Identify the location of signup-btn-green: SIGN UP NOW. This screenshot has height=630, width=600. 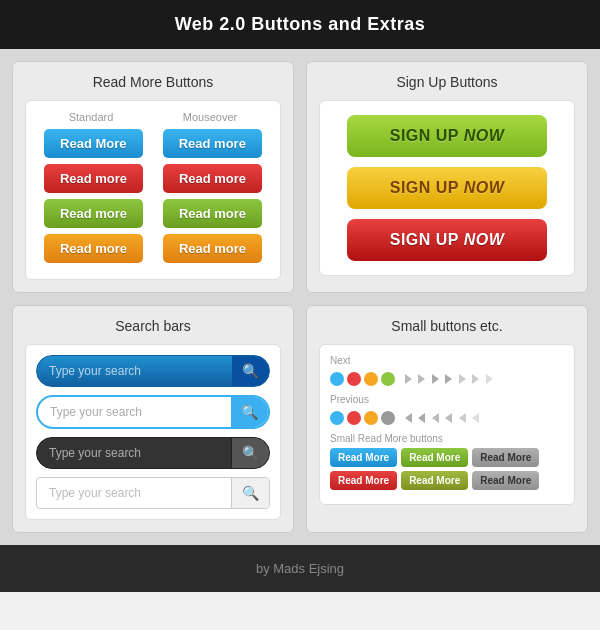
(447, 136).